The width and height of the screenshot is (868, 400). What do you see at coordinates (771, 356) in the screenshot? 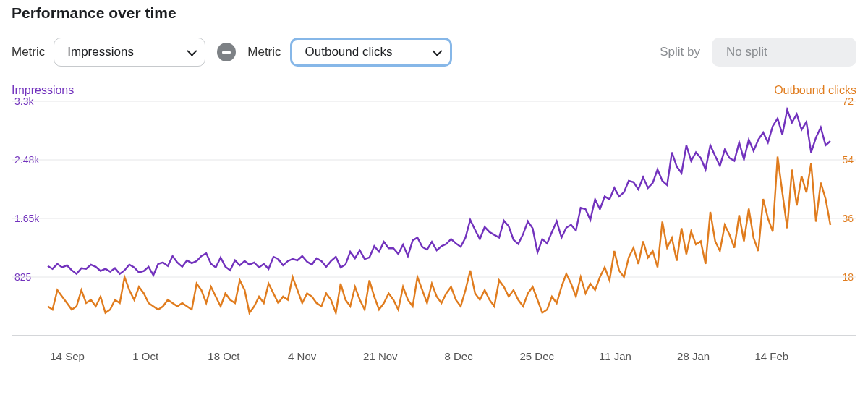
I see `x-tick: 14 Feb` at bounding box center [771, 356].